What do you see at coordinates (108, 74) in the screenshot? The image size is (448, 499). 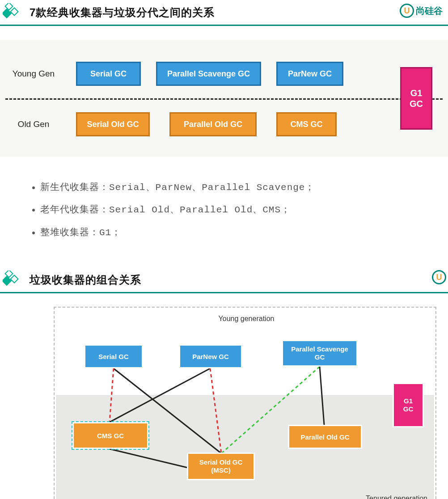 I see `gc-box: Serial GC` at bounding box center [108, 74].